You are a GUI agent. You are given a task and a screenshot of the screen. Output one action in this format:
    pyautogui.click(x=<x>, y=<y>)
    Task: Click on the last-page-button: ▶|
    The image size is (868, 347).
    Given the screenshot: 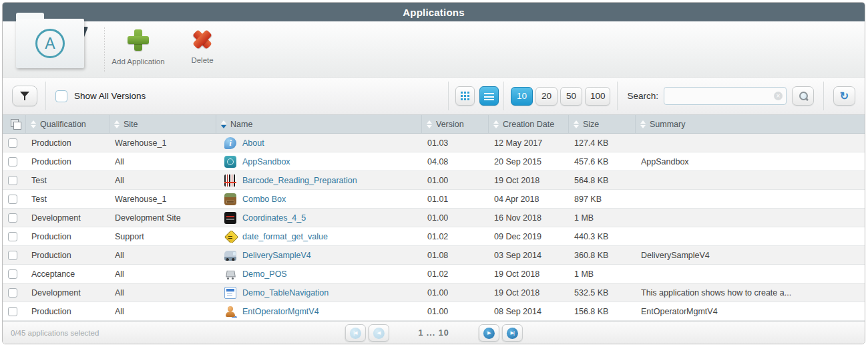 What is the action you would take?
    pyautogui.click(x=513, y=333)
    